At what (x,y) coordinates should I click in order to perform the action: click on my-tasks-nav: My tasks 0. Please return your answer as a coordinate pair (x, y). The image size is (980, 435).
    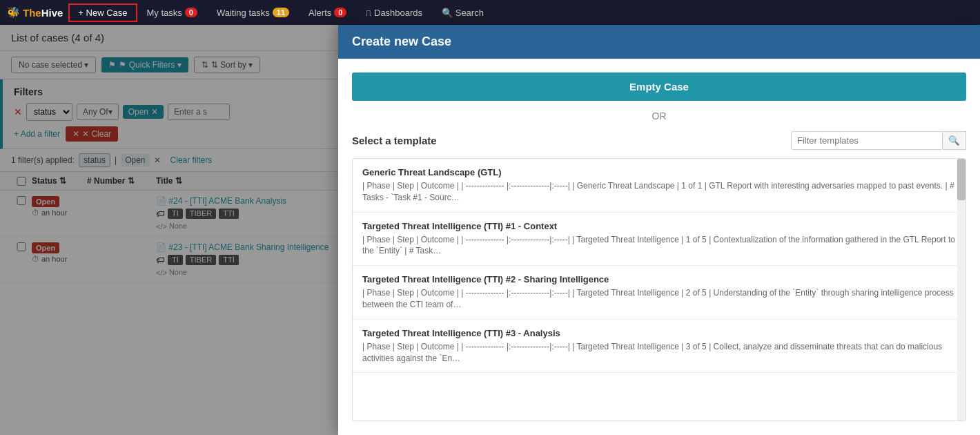
    Looking at the image, I should click on (173, 12).